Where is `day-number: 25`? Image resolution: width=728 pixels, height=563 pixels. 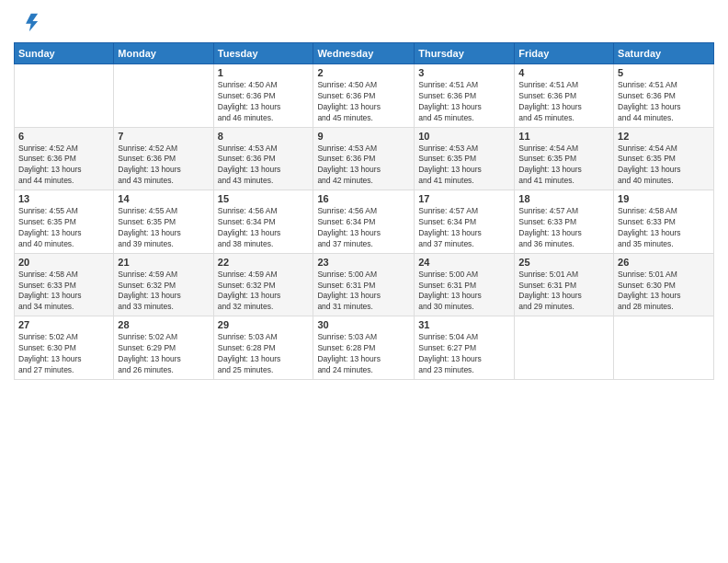
day-number: 25 is located at coordinates (564, 262).